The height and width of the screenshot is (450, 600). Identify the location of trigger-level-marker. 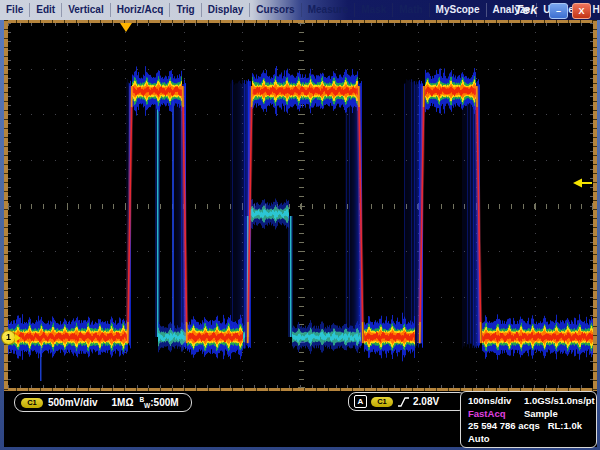
(582, 183).